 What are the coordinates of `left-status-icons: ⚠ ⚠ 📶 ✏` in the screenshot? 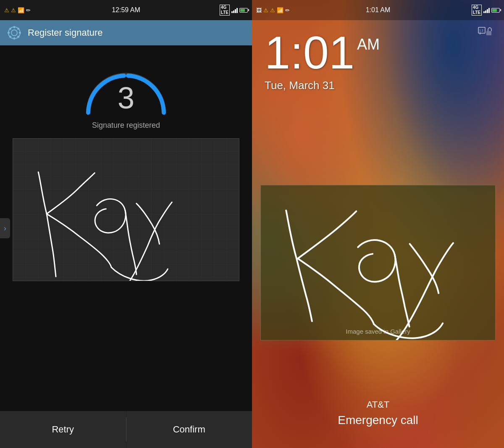 It's located at (18, 10).